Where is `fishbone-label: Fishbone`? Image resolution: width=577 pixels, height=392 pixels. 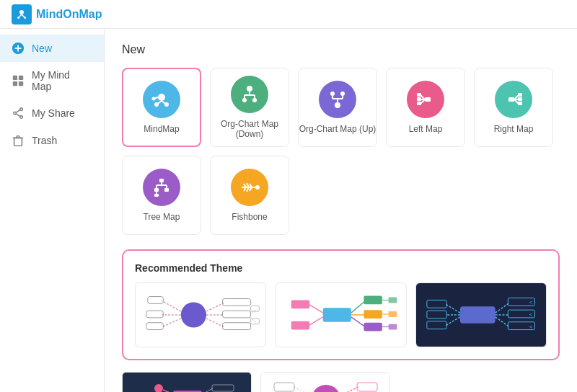
fishbone-label: Fishbone is located at coordinates (250, 217).